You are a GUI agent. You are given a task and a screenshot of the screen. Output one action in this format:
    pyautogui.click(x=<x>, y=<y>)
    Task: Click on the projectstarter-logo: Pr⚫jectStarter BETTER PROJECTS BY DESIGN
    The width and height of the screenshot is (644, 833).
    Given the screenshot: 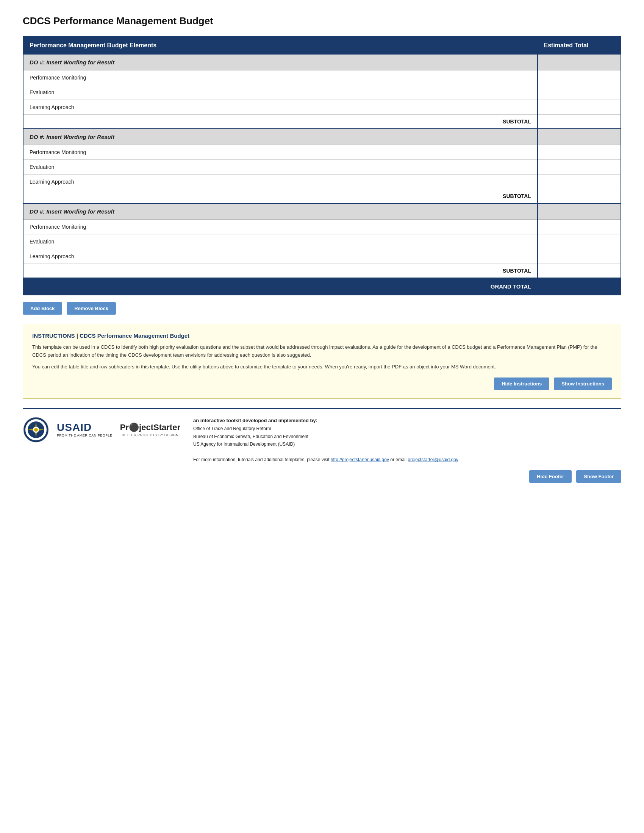 What is the action you would take?
    pyautogui.click(x=150, y=430)
    